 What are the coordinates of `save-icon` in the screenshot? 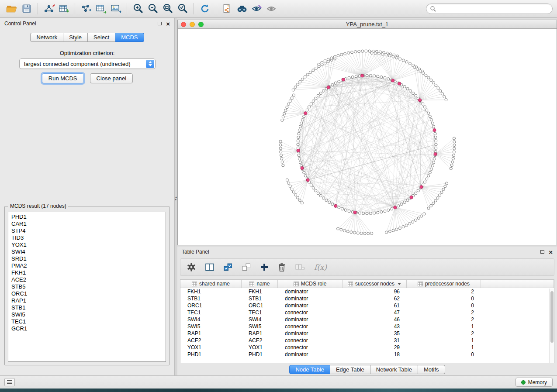 It's located at (27, 9).